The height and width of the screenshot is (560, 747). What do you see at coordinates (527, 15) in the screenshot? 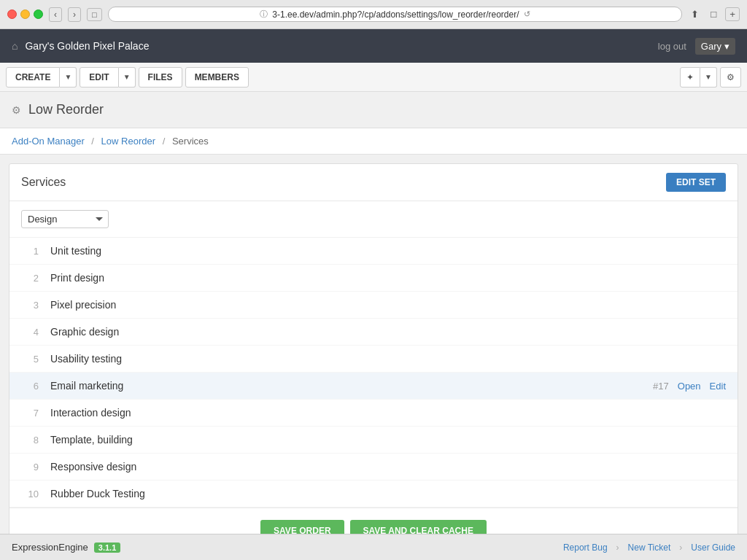
I see `reload-icon: ↺` at bounding box center [527, 15].